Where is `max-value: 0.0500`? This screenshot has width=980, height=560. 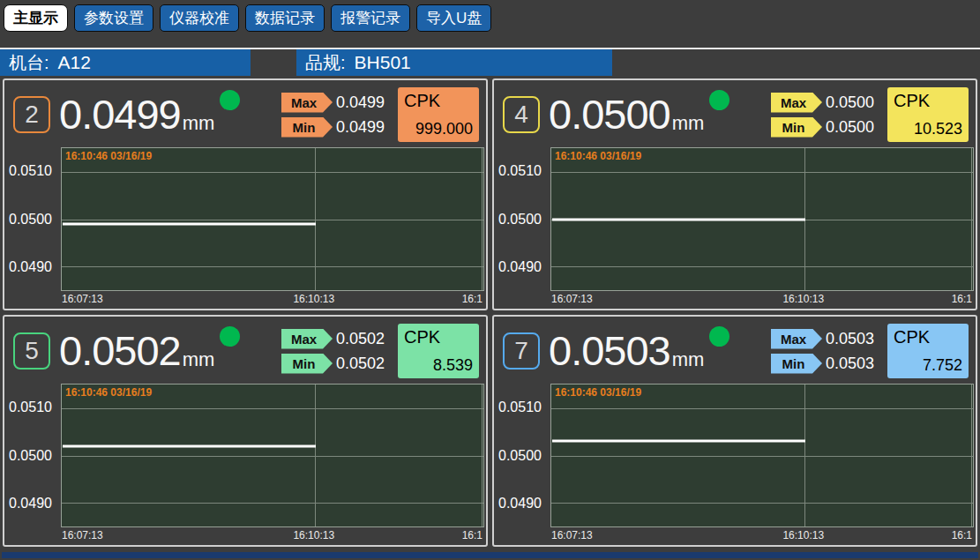
max-value: 0.0500 is located at coordinates (853, 102).